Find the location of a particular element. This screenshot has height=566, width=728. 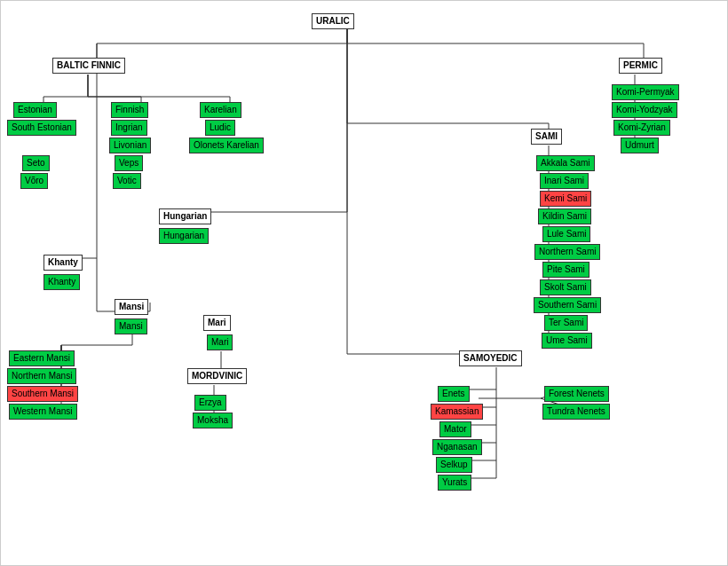

node-skolt-sami: Skolt Sami is located at coordinates (566, 287).